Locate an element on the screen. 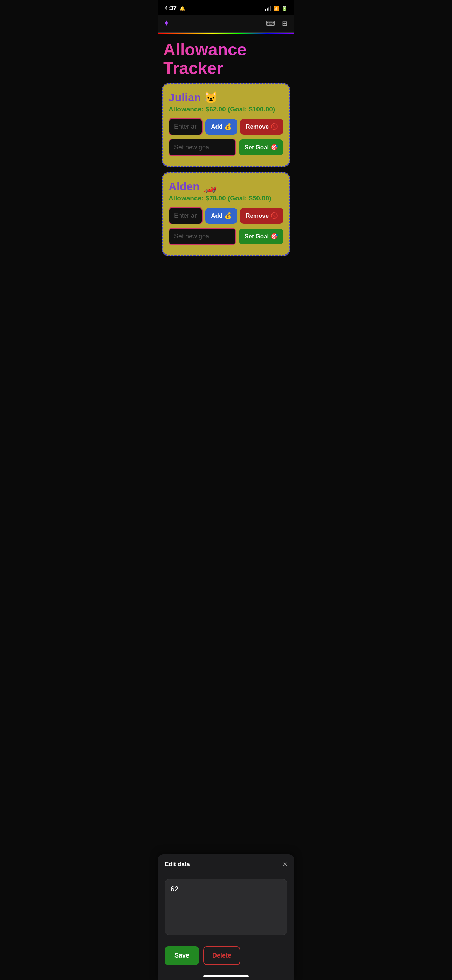 Image resolution: width=452 pixels, height=980 pixels. alden-amount-row: Add 💰 Remove 🚫 is located at coordinates (226, 216).